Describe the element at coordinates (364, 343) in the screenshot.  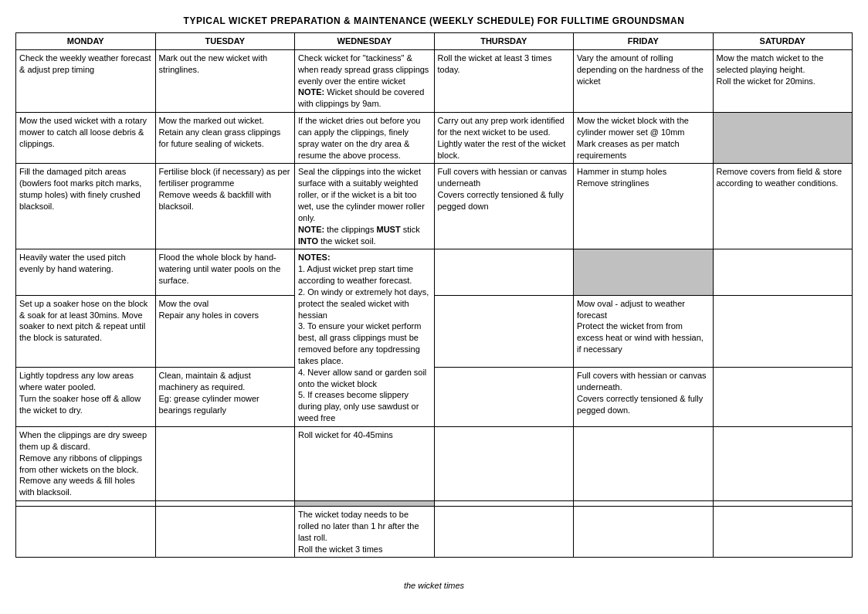
I see `wed-note-3: 3. To ensure your wicket perform best, a…` at that location.